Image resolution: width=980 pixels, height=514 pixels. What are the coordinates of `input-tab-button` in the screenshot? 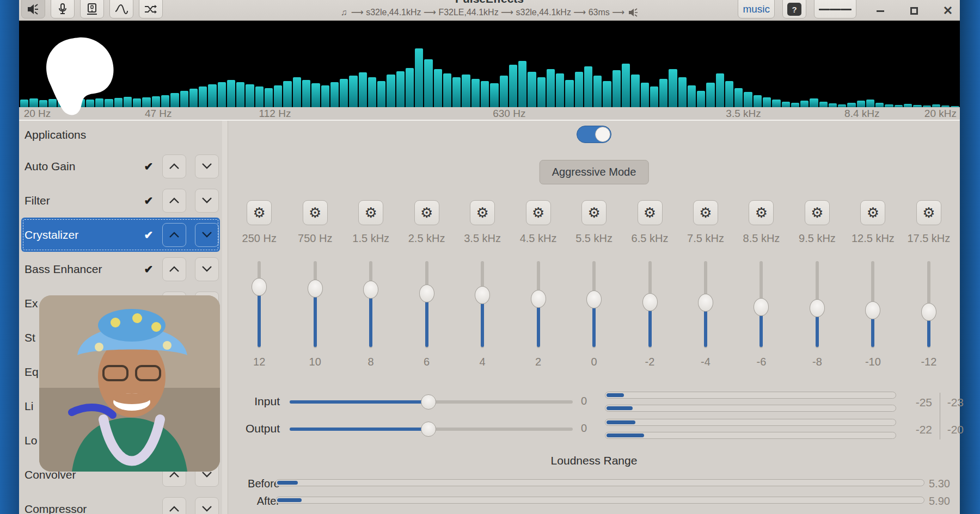 It's located at (63, 9).